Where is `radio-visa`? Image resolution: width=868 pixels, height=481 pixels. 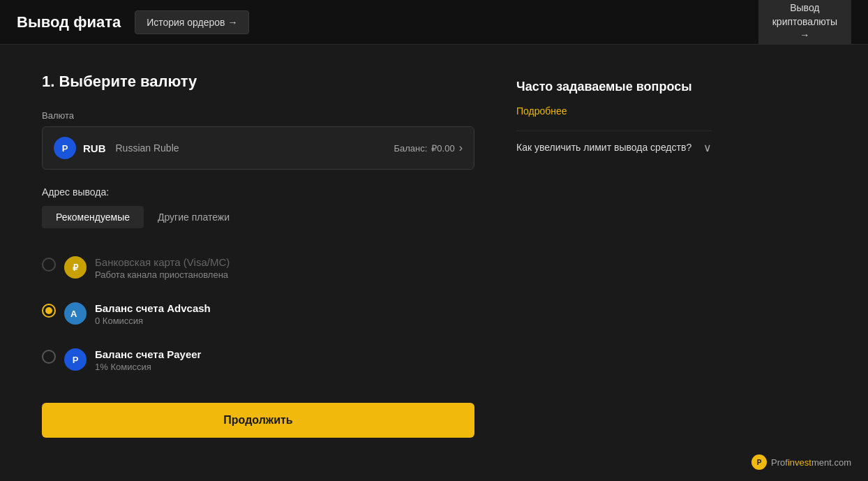
radio-visa is located at coordinates (49, 265).